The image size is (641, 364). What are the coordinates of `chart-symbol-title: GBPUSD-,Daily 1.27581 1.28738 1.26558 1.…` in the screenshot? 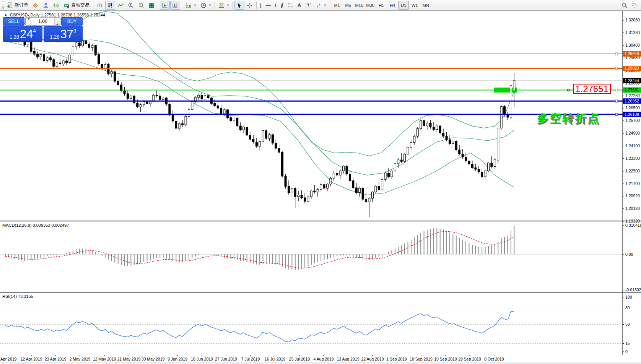 It's located at (57, 15).